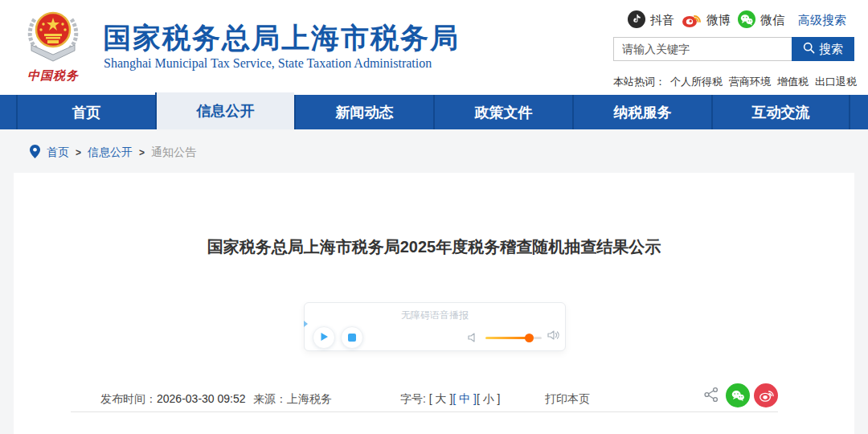 This screenshot has width=868, height=434. What do you see at coordinates (734, 49) in the screenshot?
I see `search-row: 搜索` at bounding box center [734, 49].